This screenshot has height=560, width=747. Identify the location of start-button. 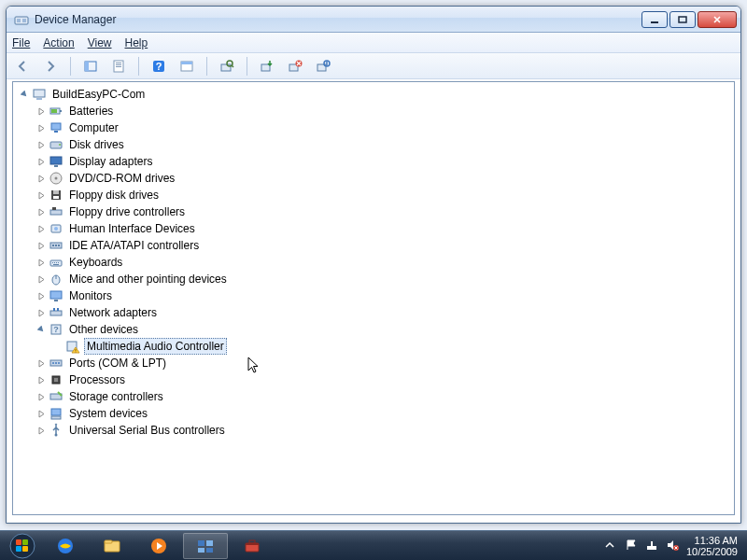
(22, 546).